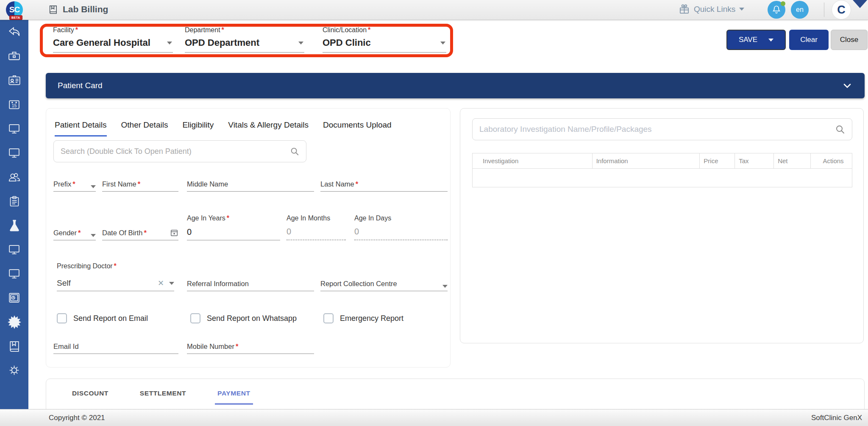  What do you see at coordinates (14, 177) in the screenshot?
I see `sidebar-item-users` at bounding box center [14, 177].